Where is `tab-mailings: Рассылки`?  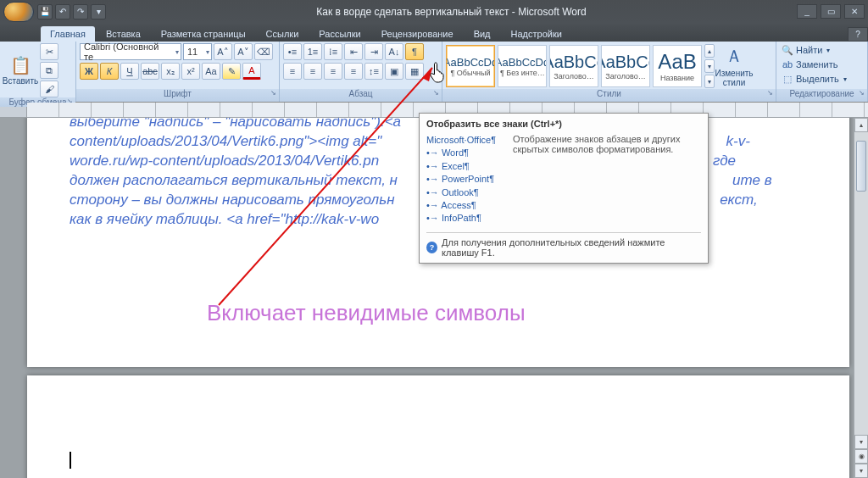
tab-mailings: Рассылки is located at coordinates (339, 34).